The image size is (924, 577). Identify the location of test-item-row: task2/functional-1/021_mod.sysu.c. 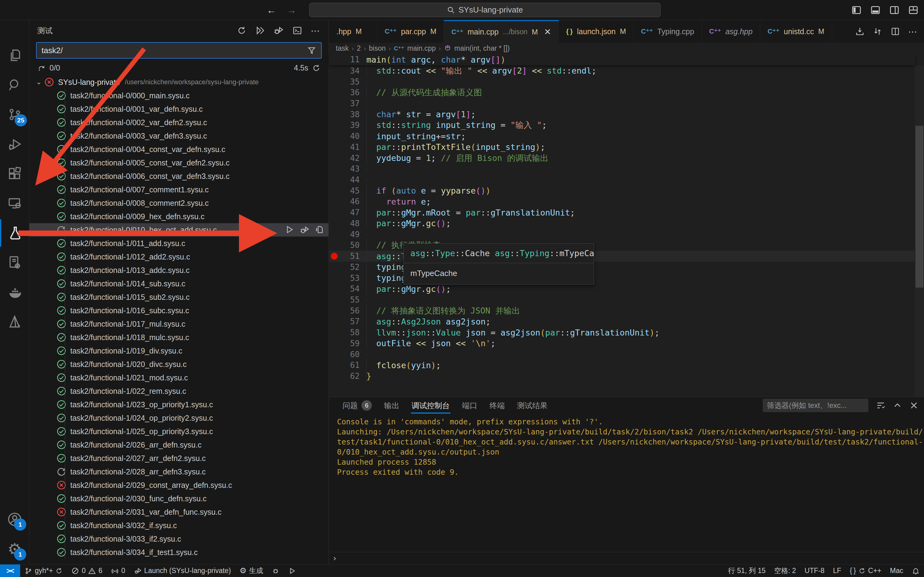
(179, 378).